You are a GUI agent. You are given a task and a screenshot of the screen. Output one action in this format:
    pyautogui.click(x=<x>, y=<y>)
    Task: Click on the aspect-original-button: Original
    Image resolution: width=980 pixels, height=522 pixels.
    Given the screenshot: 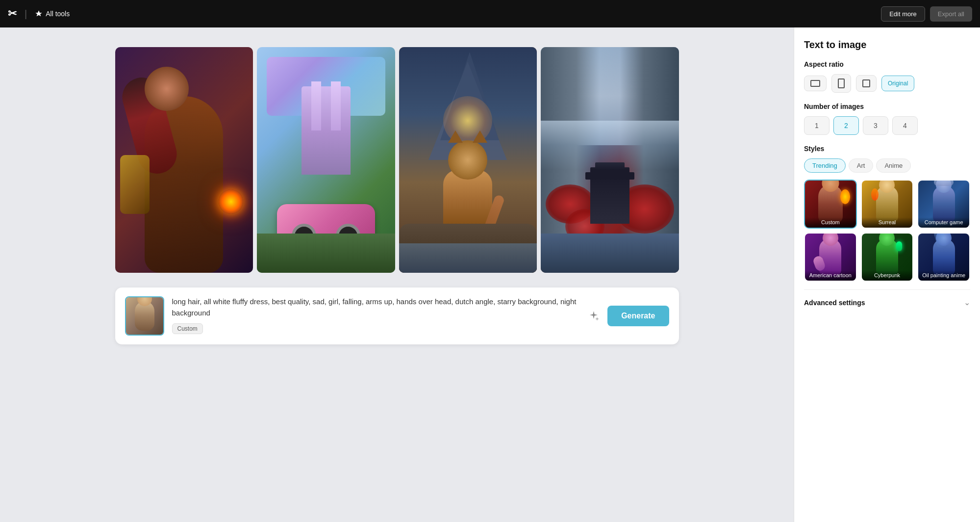 What is the action you would take?
    pyautogui.click(x=898, y=83)
    